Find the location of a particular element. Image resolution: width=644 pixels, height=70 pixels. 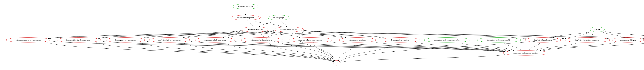

node-label-src-data-download: src/data-download.py is located at coordinates (246, 7).